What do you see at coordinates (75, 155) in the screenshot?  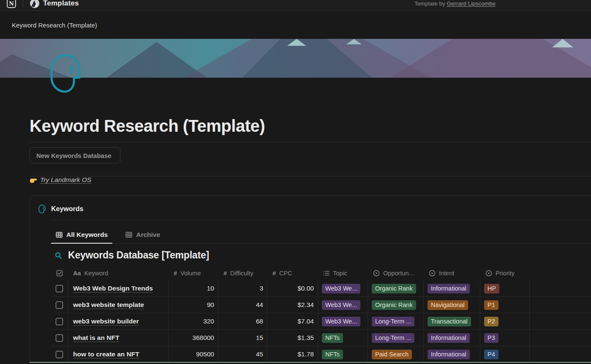 I see `new-keywords-database-button: New Keywords Database` at bounding box center [75, 155].